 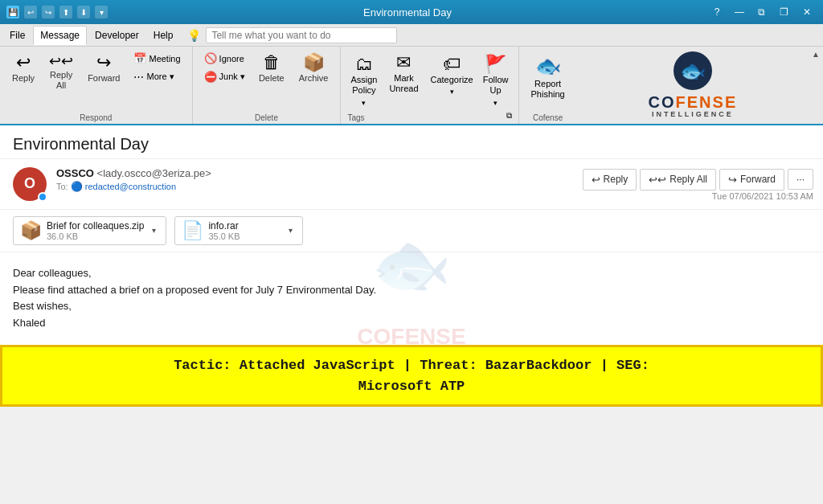 I want to click on email-forward-label: Forward, so click(x=758, y=179).